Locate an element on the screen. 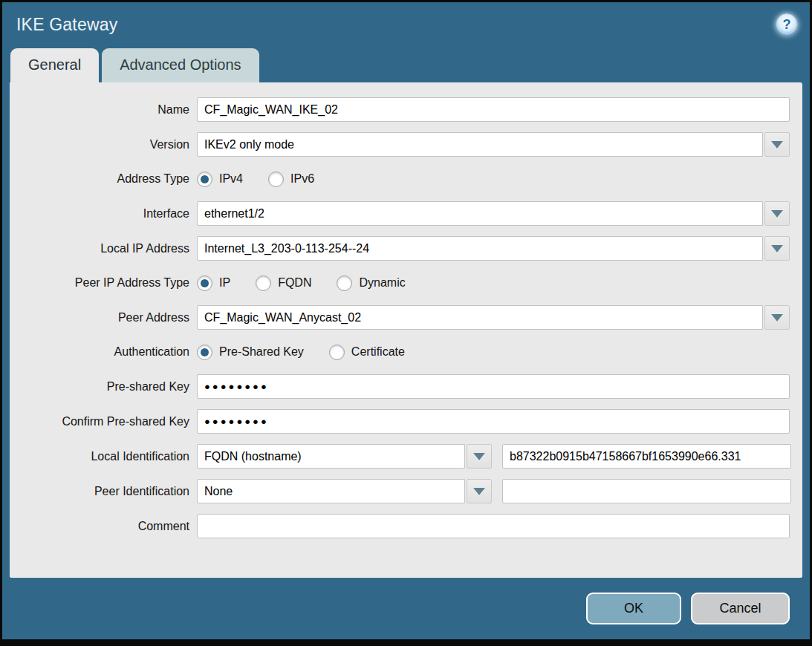  authentication-certificate-option: Certificate is located at coordinates (367, 352).